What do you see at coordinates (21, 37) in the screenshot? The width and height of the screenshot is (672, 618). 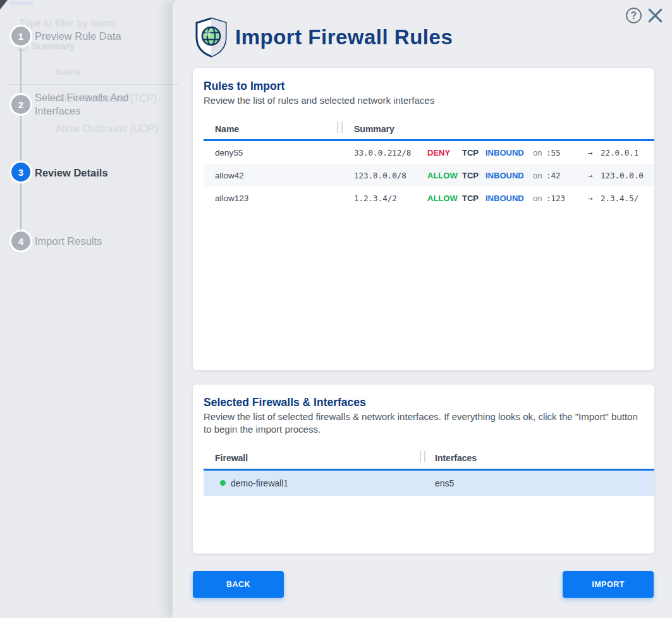 I see `step-number: 1` at bounding box center [21, 37].